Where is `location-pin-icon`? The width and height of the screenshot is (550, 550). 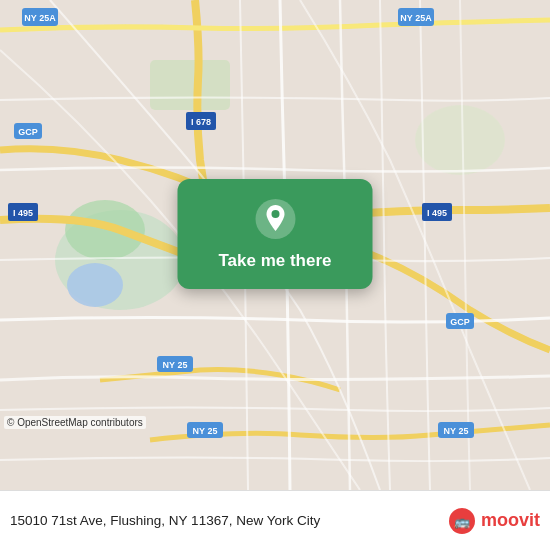
location-pin-icon is located at coordinates (275, 219).